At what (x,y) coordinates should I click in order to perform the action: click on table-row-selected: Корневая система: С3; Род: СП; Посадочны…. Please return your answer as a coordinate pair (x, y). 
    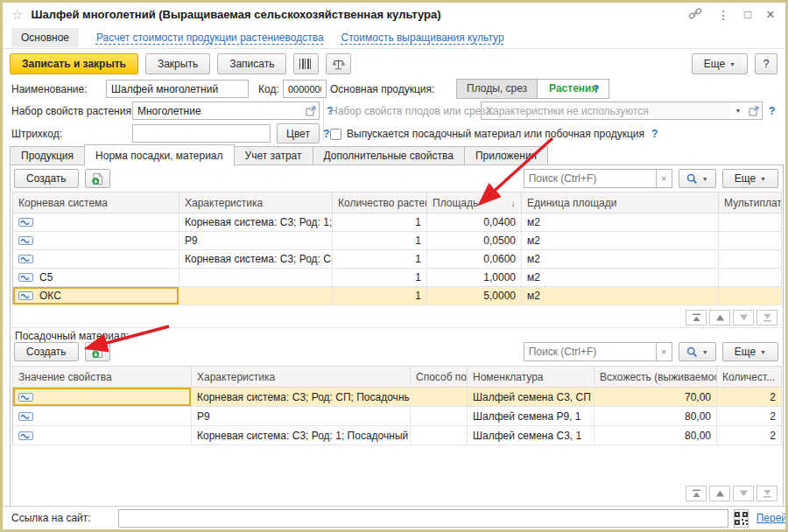
    Looking at the image, I should click on (398, 397).